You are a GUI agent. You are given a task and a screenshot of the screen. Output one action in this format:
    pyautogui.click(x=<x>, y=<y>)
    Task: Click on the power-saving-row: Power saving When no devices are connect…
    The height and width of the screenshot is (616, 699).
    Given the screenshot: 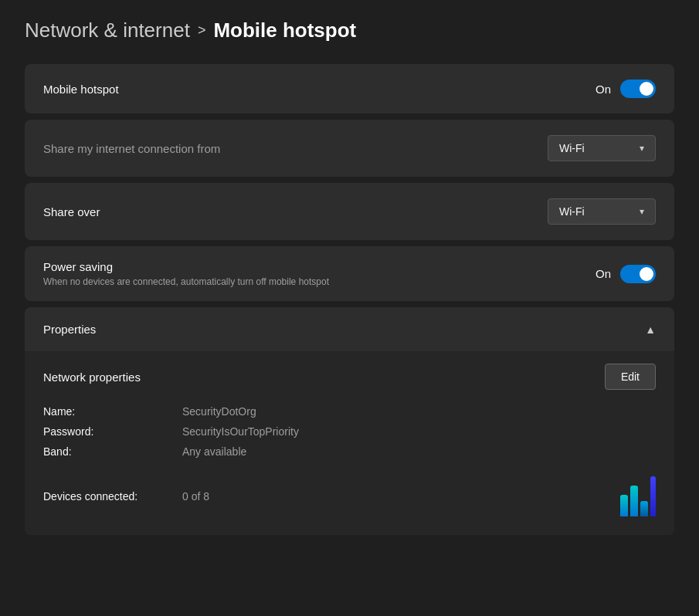 What is the action you would take?
    pyautogui.click(x=349, y=273)
    